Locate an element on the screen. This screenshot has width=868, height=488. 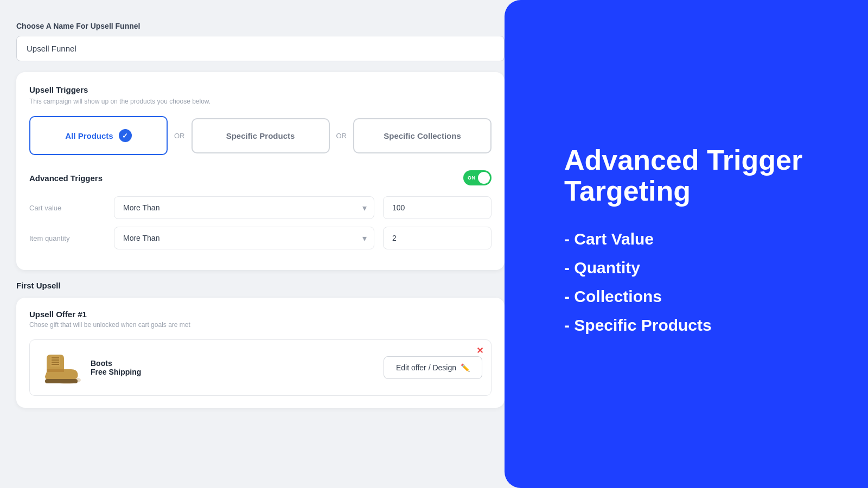
right-list: - Cart Value - Quantity - Collections - … is located at coordinates (700, 286).